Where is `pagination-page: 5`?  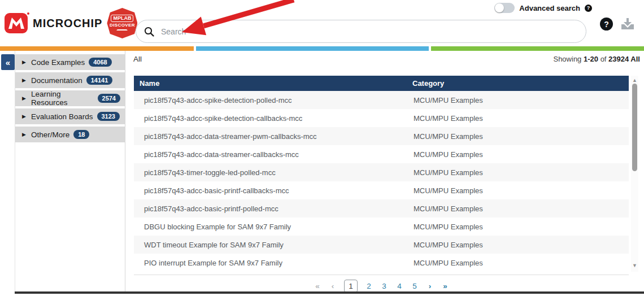
pagination-page: 5 is located at coordinates (415, 286).